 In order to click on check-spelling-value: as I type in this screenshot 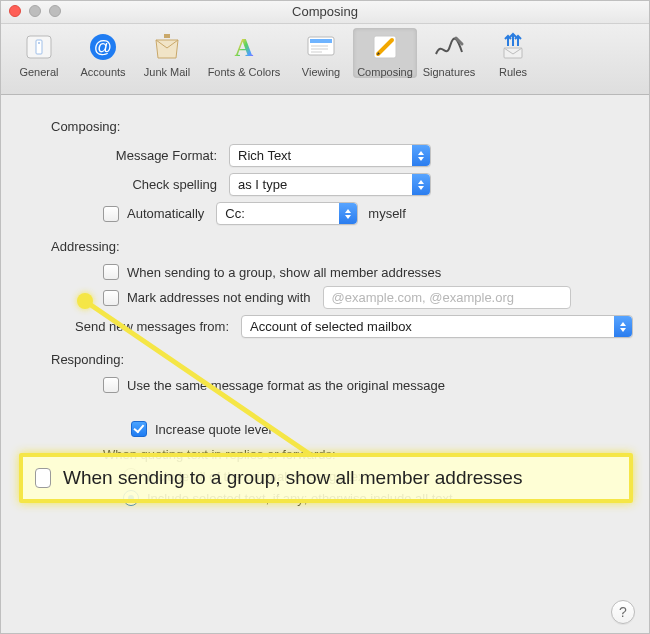, I will do `click(262, 184)`.